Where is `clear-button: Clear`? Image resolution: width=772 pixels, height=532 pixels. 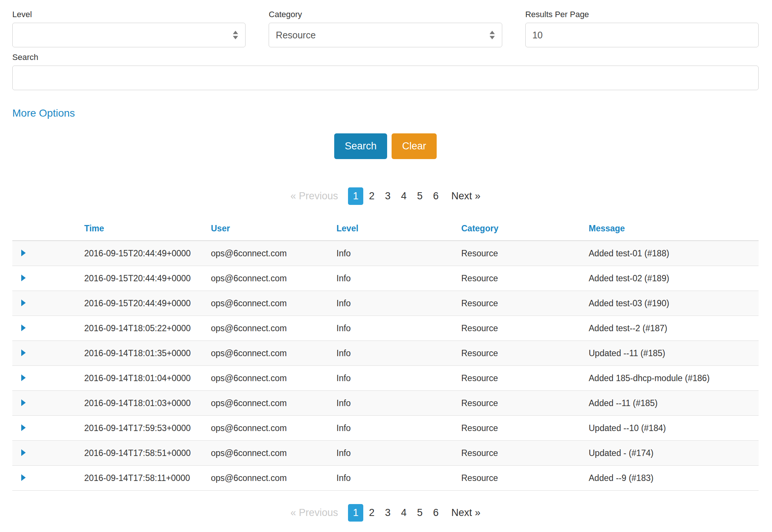 clear-button: Clear is located at coordinates (414, 146).